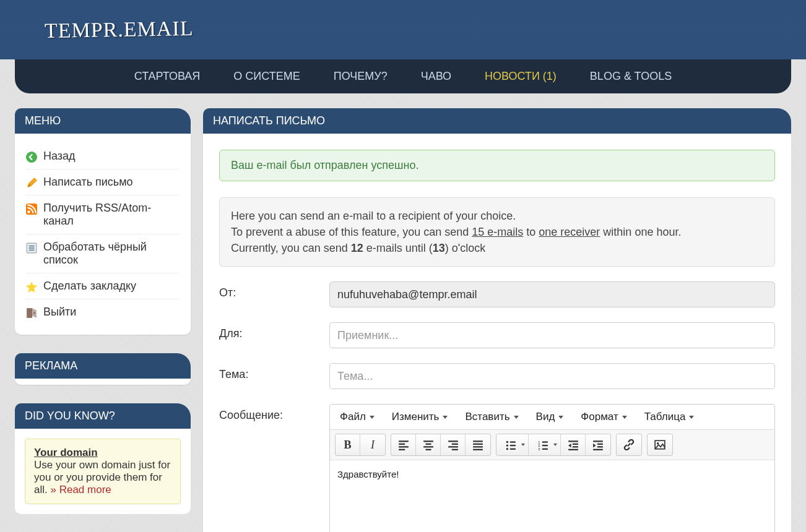 The image size is (806, 532). Describe the element at coordinates (357, 248) in the screenshot. I see `emails-remaining: 12` at that location.